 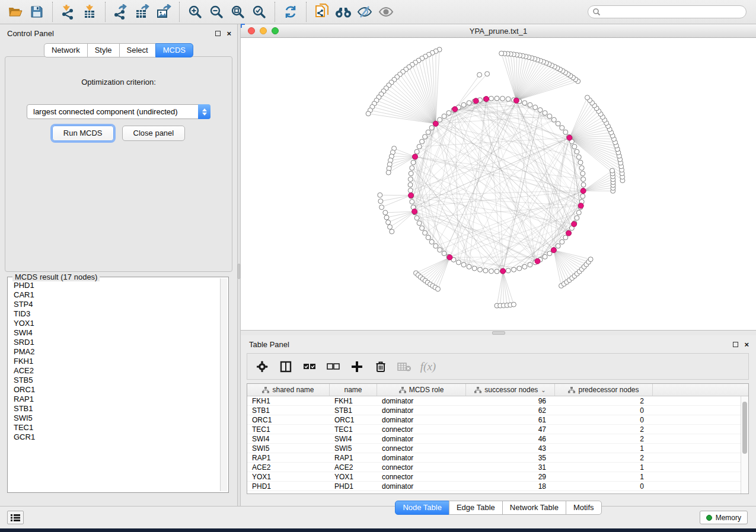 What do you see at coordinates (499, 333) in the screenshot?
I see `horizontal-splitter-handle` at bounding box center [499, 333].